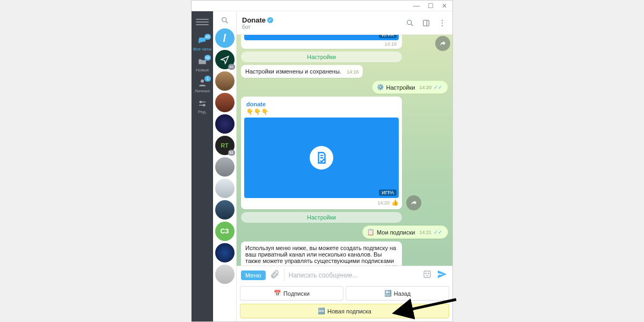 The image size is (644, 322). What do you see at coordinates (225, 60) in the screenshot?
I see `chat-avatar: 46` at bounding box center [225, 60].